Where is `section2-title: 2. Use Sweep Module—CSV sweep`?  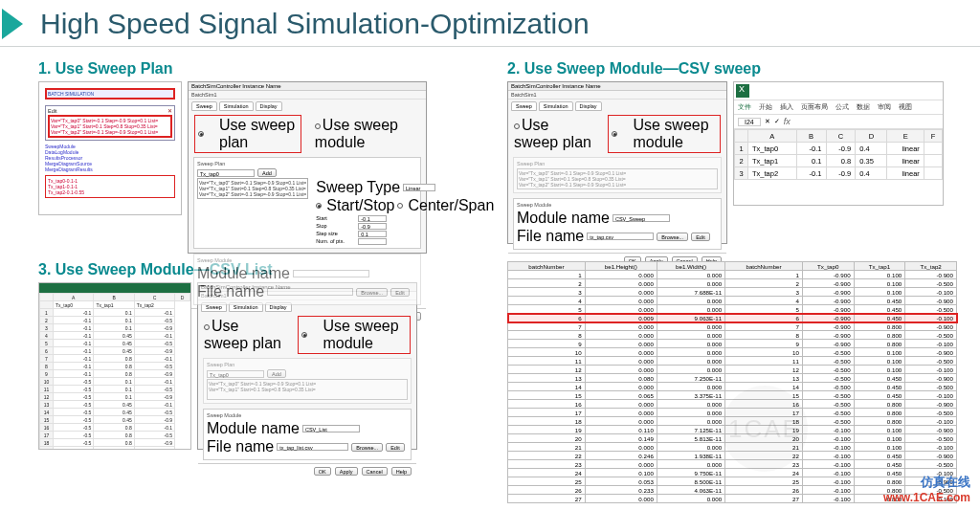
section2-title: 2. Use Sweep Module—CSV sweep is located at coordinates (732, 69).